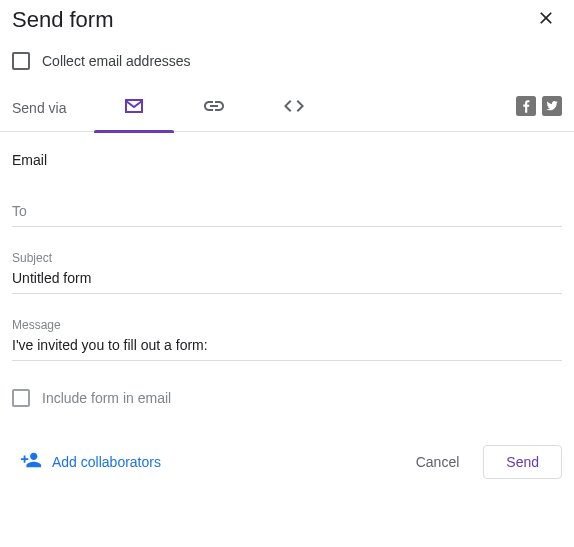 This screenshot has width=574, height=547. What do you see at coordinates (110, 345) in the screenshot?
I see `message-value: I've invited you to fill out a form:` at bounding box center [110, 345].